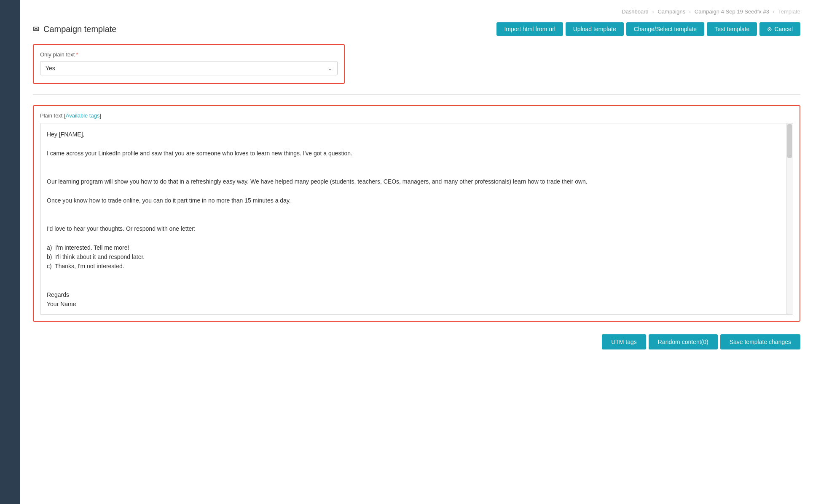 This screenshot has height=504, width=813. Describe the element at coordinates (665, 29) in the screenshot. I see `change-select-template-button: Change/Select template` at that location.